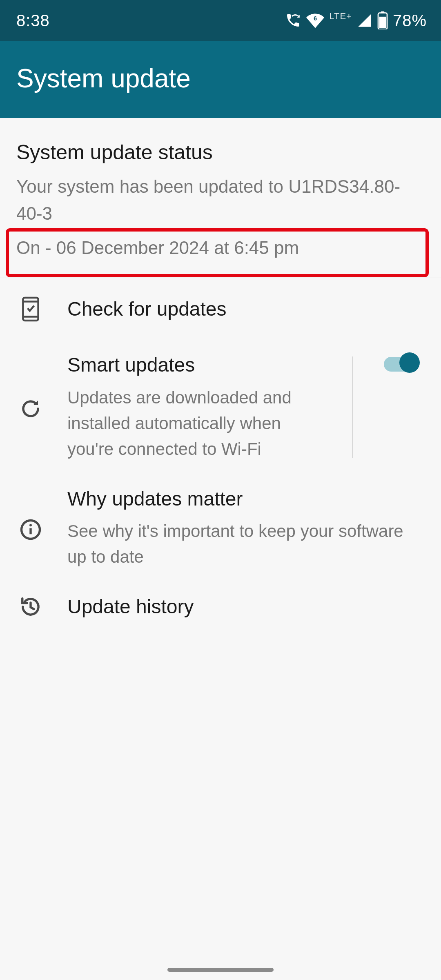 The height and width of the screenshot is (980, 441). What do you see at coordinates (220, 79) in the screenshot?
I see `app-header: System update` at bounding box center [220, 79].